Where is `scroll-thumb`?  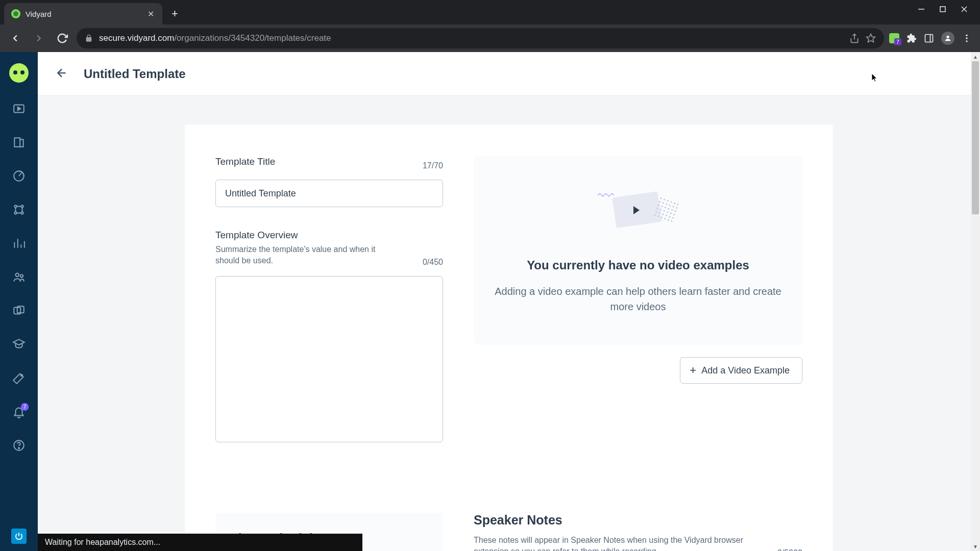
scroll-thumb is located at coordinates (975, 138).